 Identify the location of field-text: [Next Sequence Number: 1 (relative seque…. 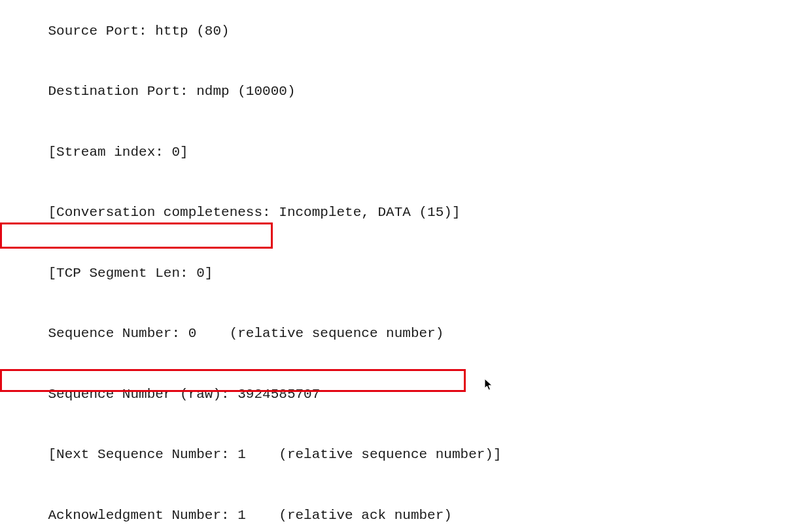
(275, 454).